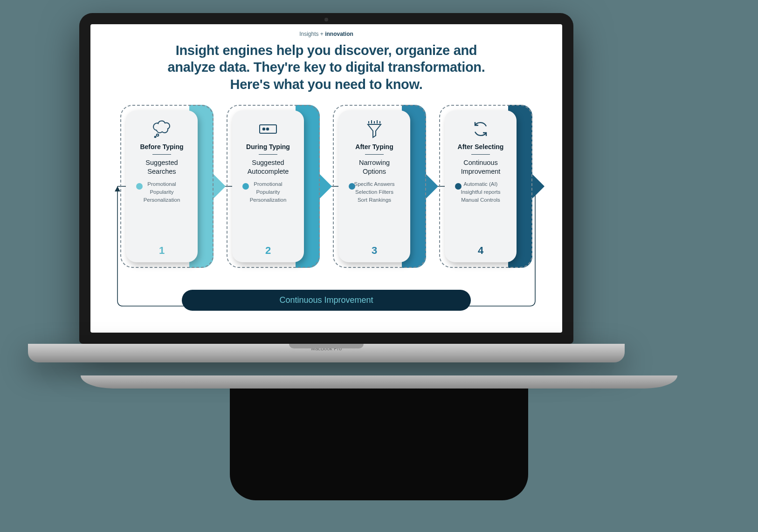 The width and height of the screenshot is (758, 532). Describe the element at coordinates (379, 186) in the screenshot. I see `stage-3: After Typing NarrowingOptions Specific A…` at that location.